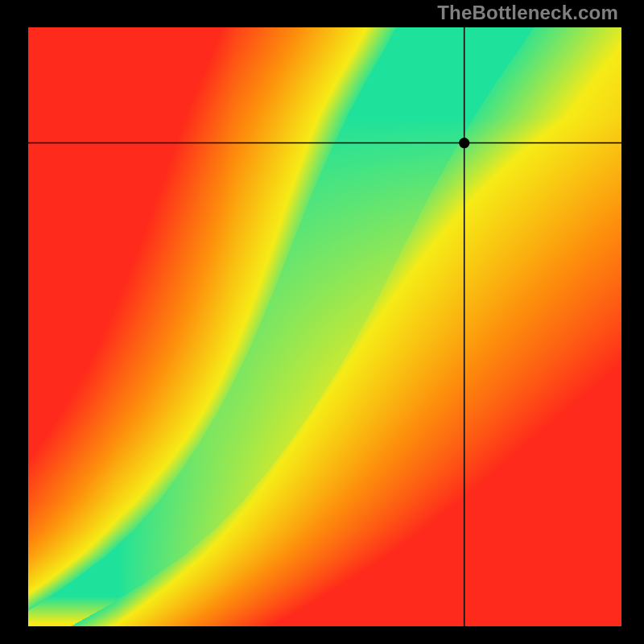  Describe the element at coordinates (528, 13) in the screenshot. I see `watermark-text: TheBottleneck.com` at that location.